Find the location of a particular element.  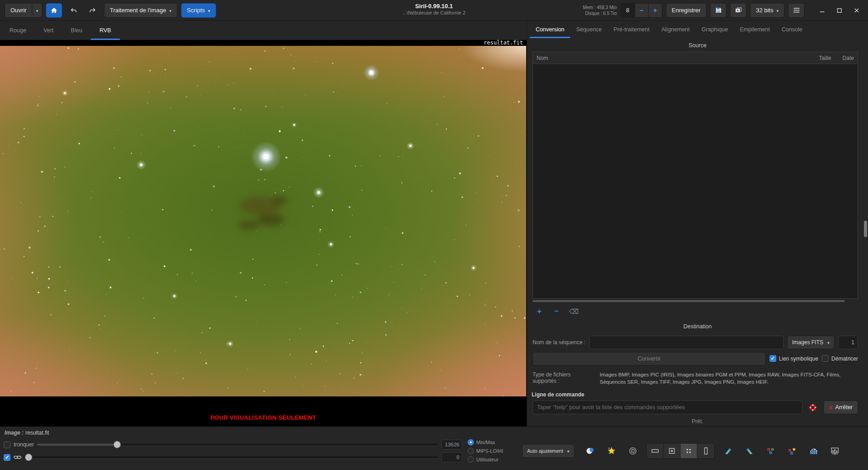

close-icon is located at coordinates (857, 10).